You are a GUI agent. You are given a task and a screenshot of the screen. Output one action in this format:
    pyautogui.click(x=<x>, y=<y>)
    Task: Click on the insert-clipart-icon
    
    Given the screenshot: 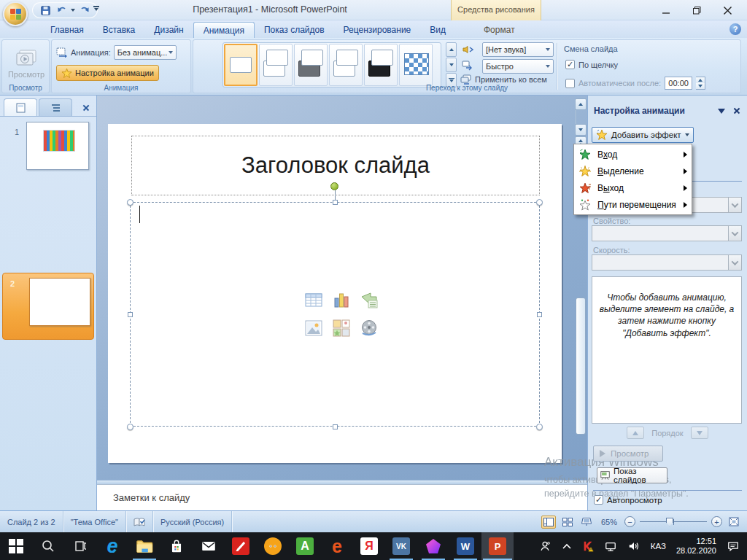 What is the action you would take?
    pyautogui.click(x=341, y=328)
    